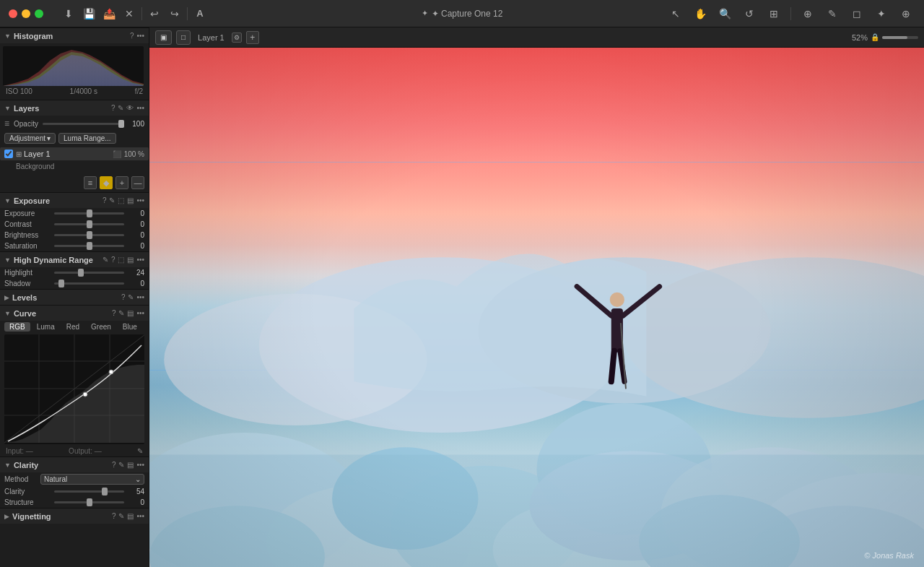 The image size is (924, 567). What do you see at coordinates (130, 465) in the screenshot?
I see `clarity-layer-icon: ▤` at bounding box center [130, 465].